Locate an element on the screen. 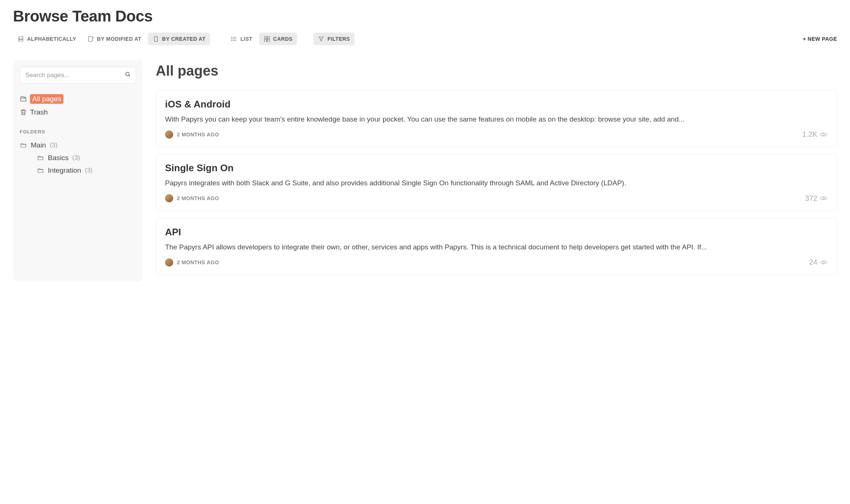 Image resolution: width=850 pixels, height=504 pixels. folder-basics-label: Basics is located at coordinates (58, 158).